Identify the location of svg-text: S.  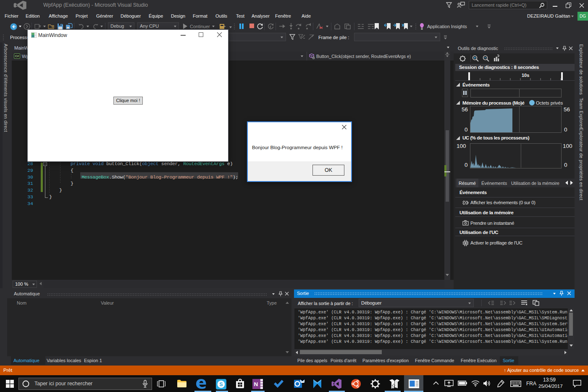
(221, 384).